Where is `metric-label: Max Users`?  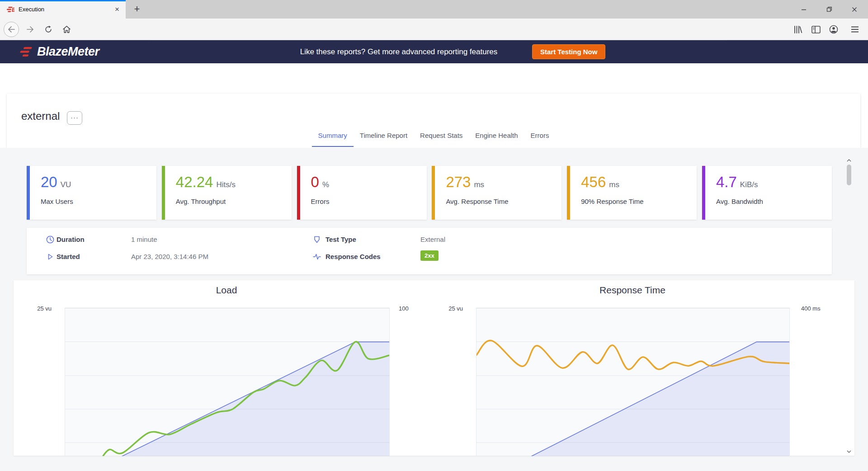
metric-label: Max Users is located at coordinates (99, 202).